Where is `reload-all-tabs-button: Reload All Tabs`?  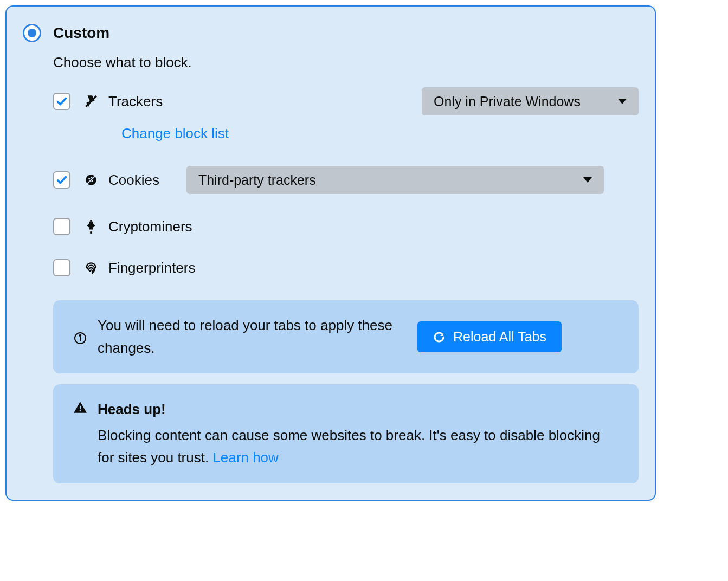
reload-all-tabs-button: Reload All Tabs is located at coordinates (489, 337).